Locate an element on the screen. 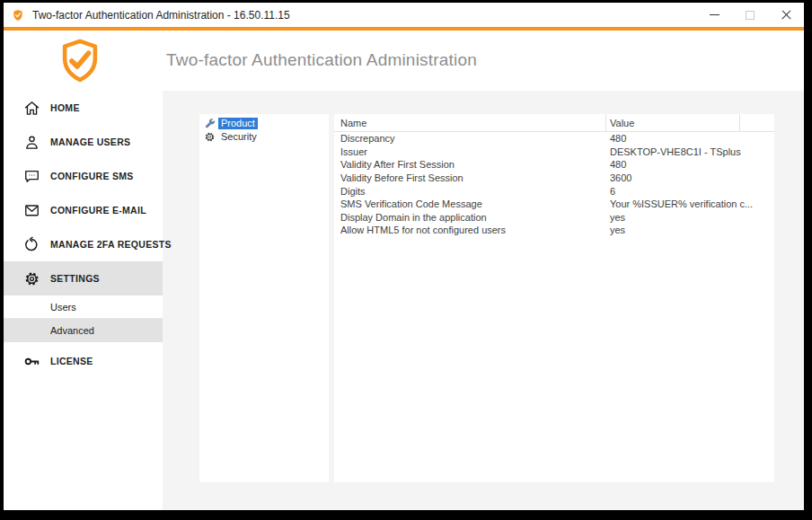 Image resolution: width=812 pixels, height=520 pixels. setting-name: Validity Before First Session is located at coordinates (470, 178).